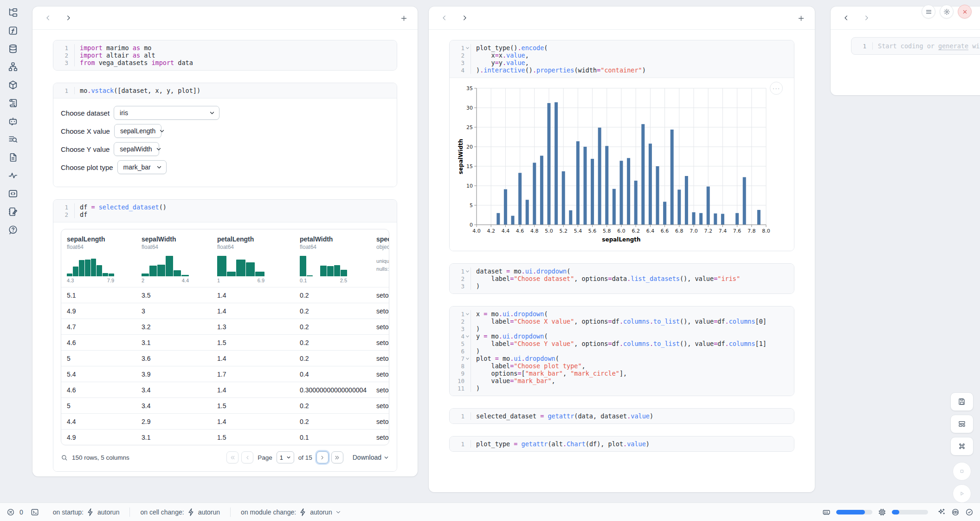  I want to click on table-row: 4.931.40.2setosa, so click(225, 311).